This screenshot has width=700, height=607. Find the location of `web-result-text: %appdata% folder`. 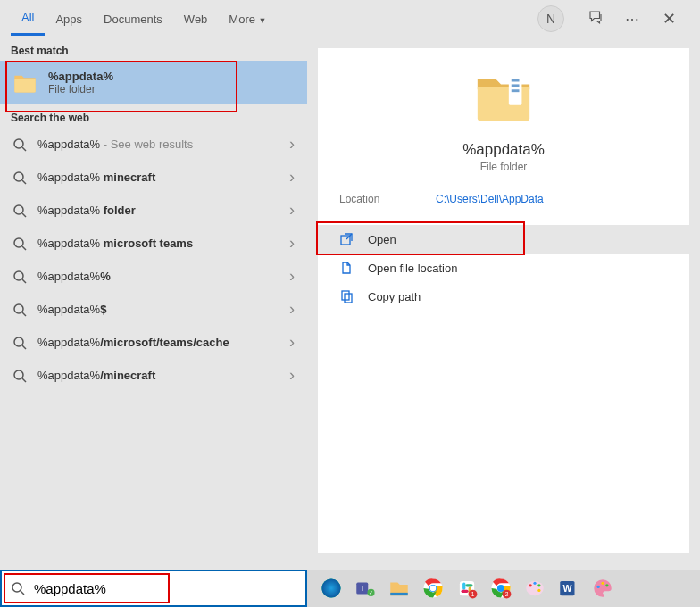

web-result-text: %appdata% folder is located at coordinates (158, 211).